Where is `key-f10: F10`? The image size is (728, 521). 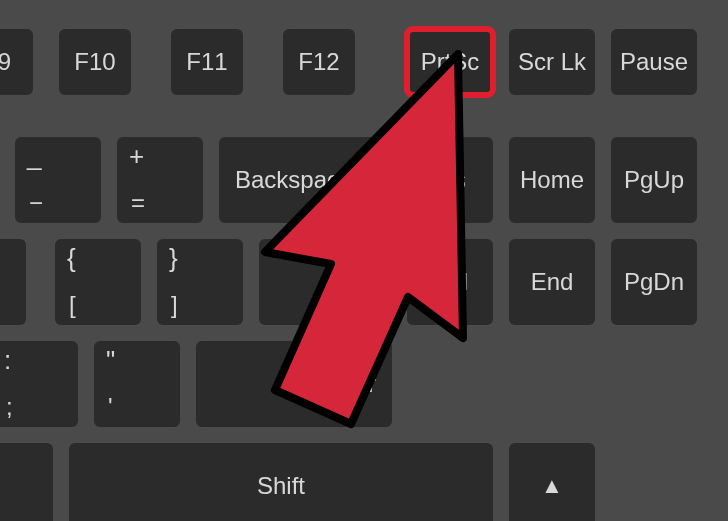 key-f10: F10 is located at coordinates (95, 62).